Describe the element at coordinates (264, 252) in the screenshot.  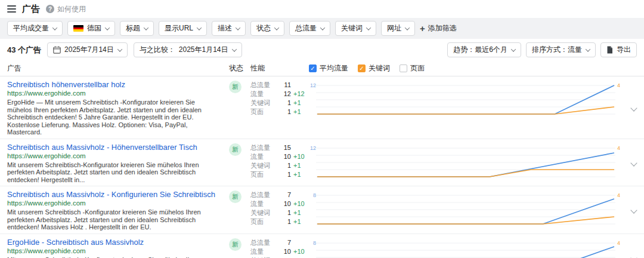
I see `metric-label: 流量` at that location.